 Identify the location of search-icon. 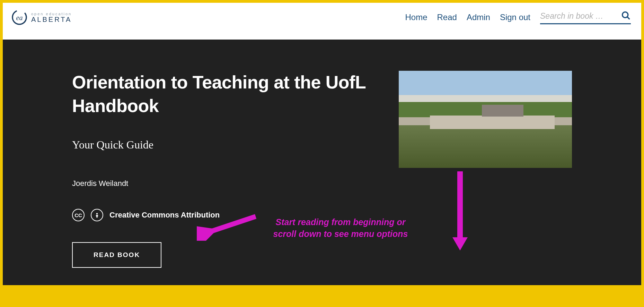
(626, 16).